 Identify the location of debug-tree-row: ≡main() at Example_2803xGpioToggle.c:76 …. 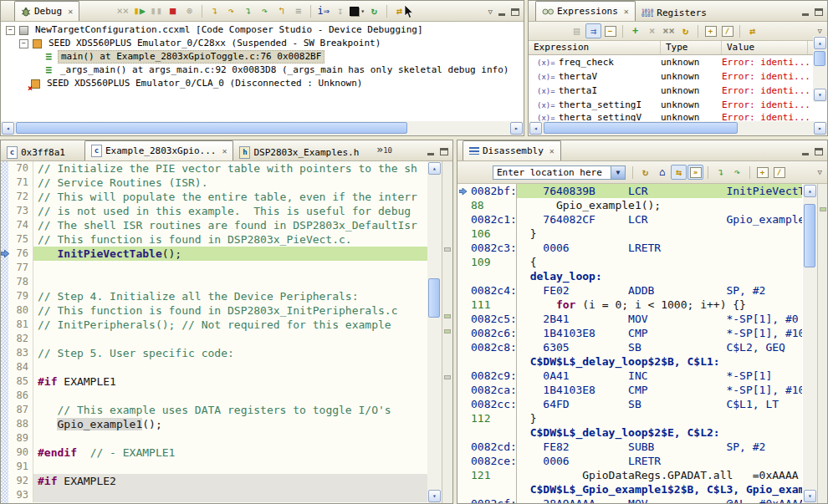
(263, 57).